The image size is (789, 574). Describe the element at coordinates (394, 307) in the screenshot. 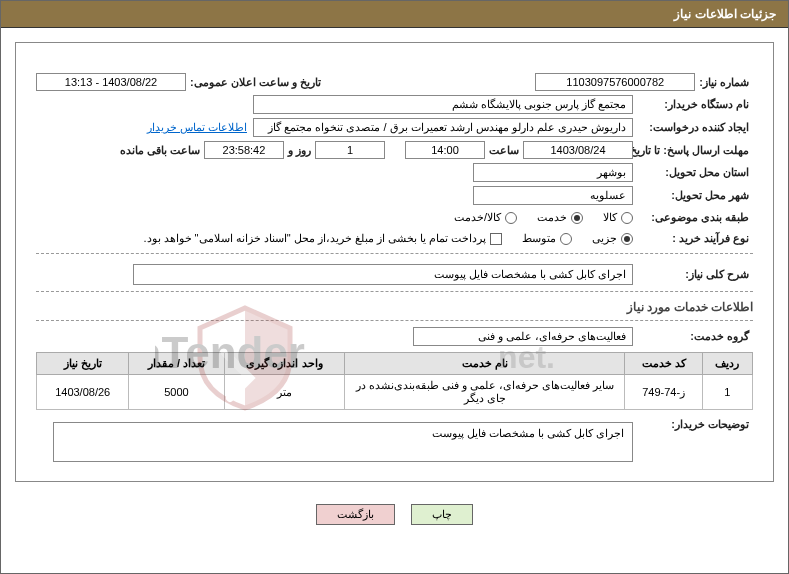

I see `services-section-title: اطلاعات خدمات مورد نیاز` at that location.